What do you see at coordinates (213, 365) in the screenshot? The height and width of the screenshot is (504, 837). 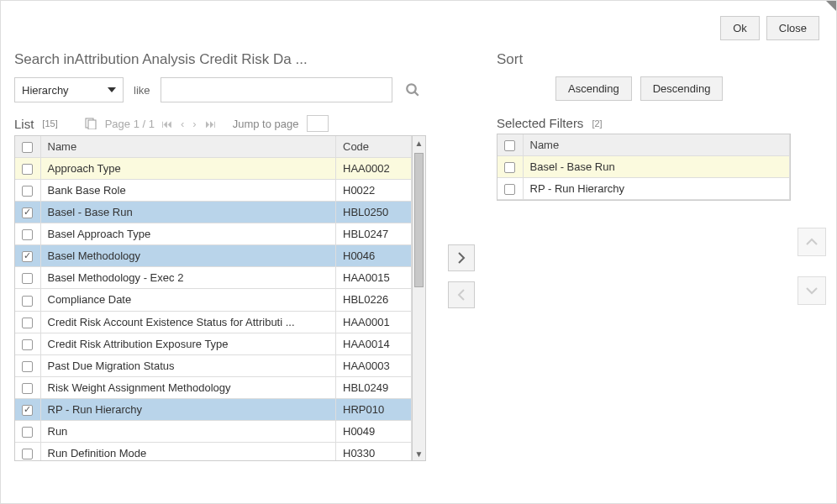 I see `table-row: Past Due Migration StatusHAA0003` at bounding box center [213, 365].